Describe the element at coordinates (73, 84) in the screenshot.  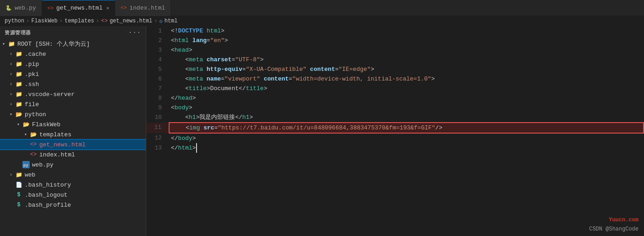
I see `sidebar-item-ssh: › 📁 .ssh` at that location.